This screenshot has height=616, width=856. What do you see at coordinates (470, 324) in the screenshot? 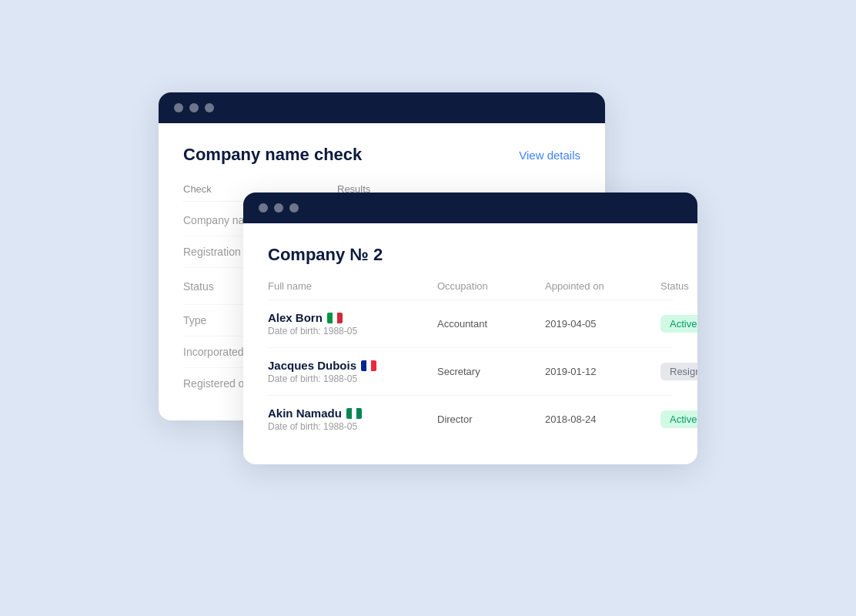
I see `person-row: Alex Born Date of birth: 1988-05 Account…` at bounding box center [470, 324].